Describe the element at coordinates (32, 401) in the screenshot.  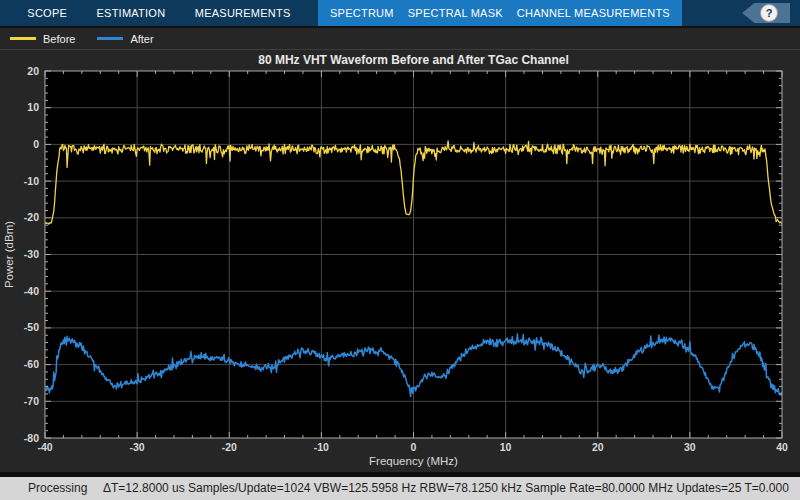
I see `svg-text: -70` at that location.